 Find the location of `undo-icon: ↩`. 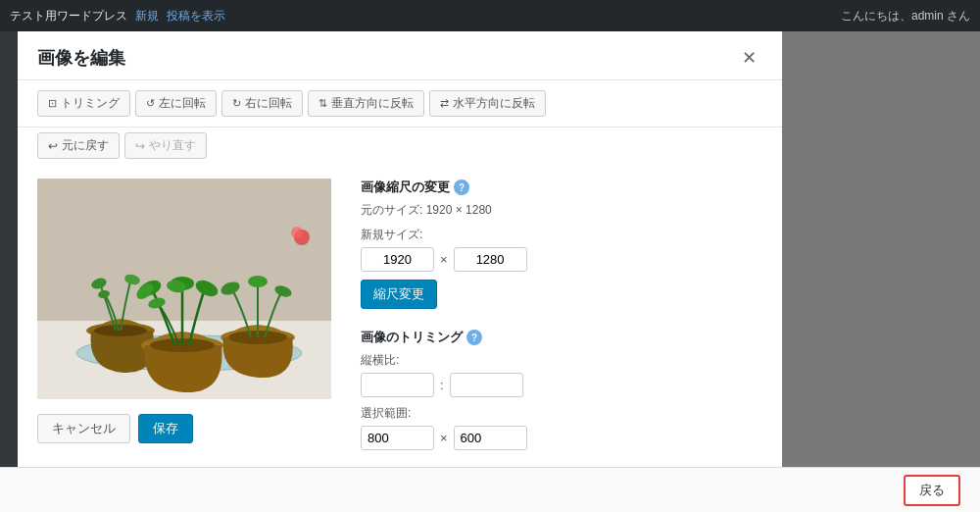

undo-icon: ↩ is located at coordinates (53, 146).